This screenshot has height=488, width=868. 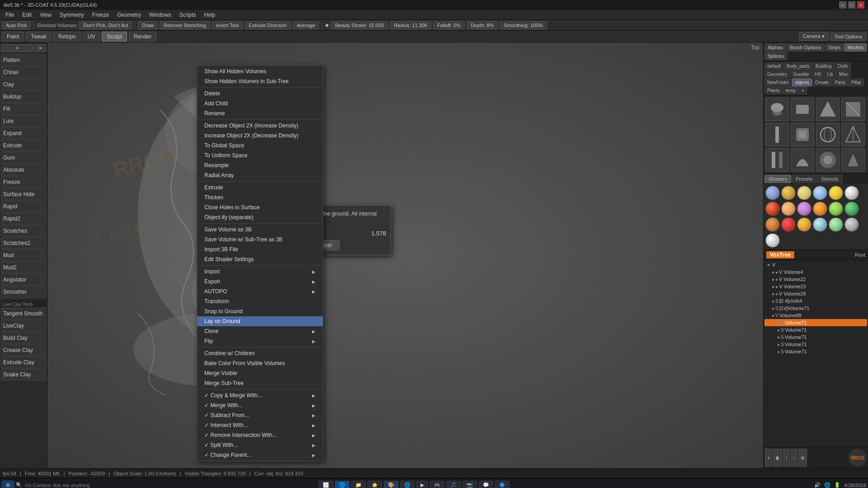 I want to click on menu-help: Help, so click(x=210, y=15).